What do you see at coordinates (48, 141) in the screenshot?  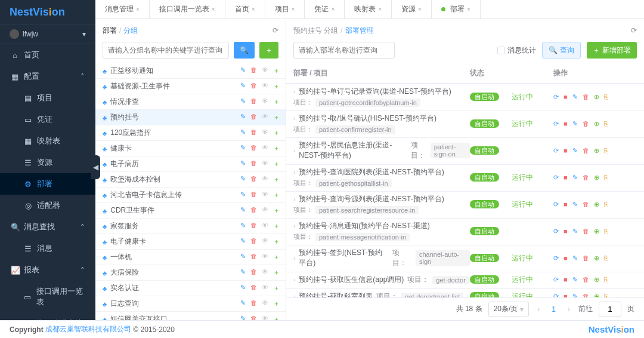 I see `submenu-映射表: ▦映射表` at bounding box center [48, 141].